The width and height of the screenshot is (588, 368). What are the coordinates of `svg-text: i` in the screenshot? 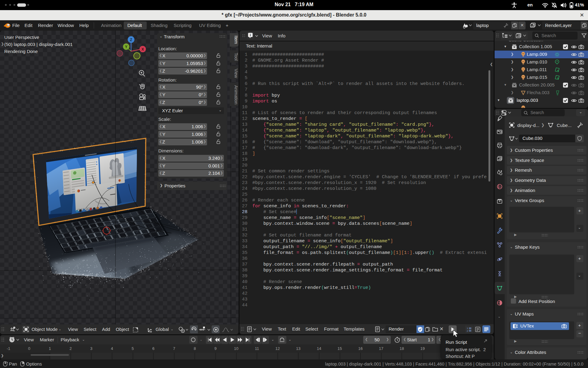 It's located at (251, 35).